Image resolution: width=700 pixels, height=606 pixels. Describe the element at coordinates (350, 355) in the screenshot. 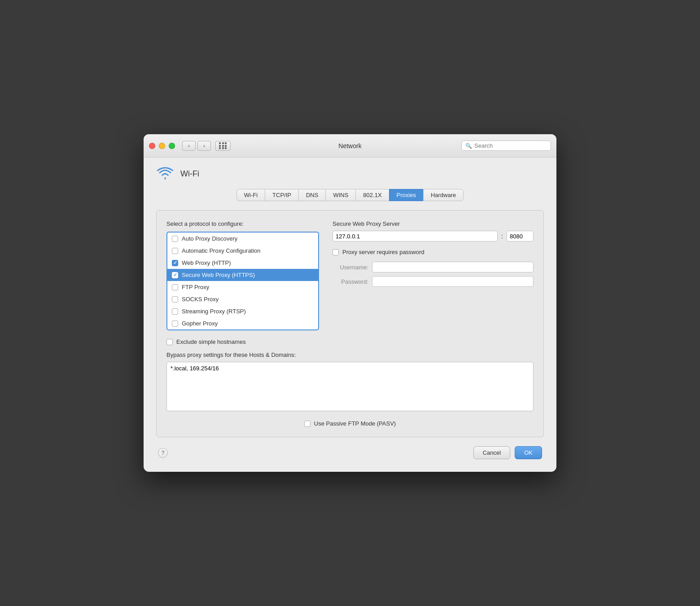

I see `bypass-label: Bypass proxy settings for these Hosts & …` at that location.